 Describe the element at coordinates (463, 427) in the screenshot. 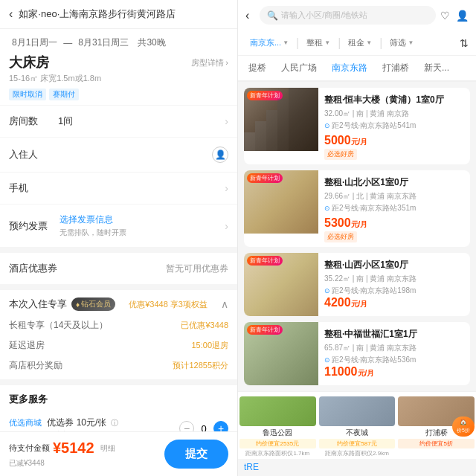

I see `floating-expert-btn: 🏠 价5折` at that location.